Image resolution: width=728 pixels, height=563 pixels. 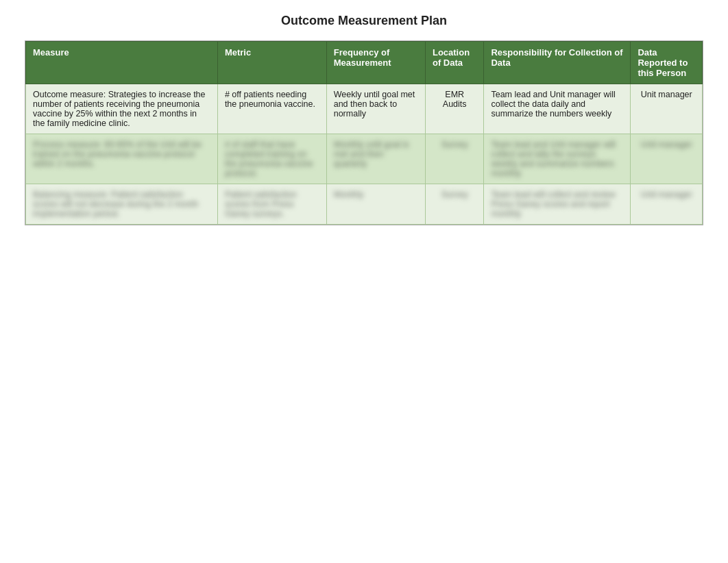 What do you see at coordinates (454, 110) in the screenshot?
I see `cell-location: EMR Audits` at bounding box center [454, 110].